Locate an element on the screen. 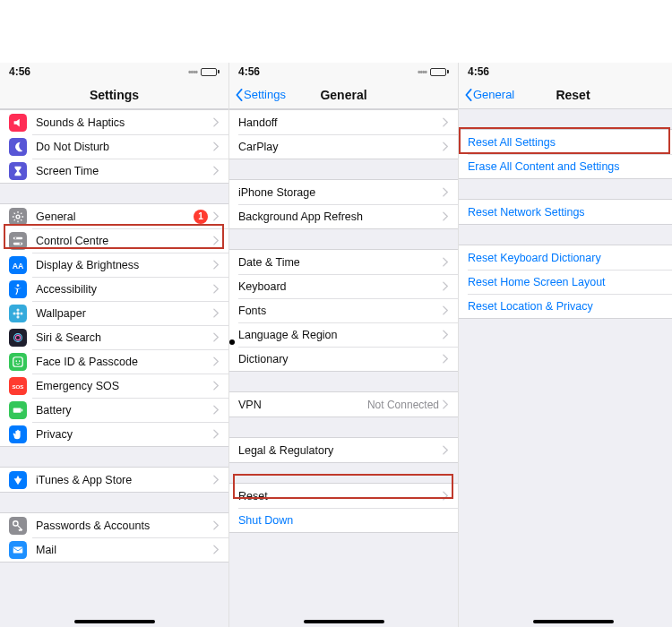  cell-itunes-app-store: iTunes & App Store is located at coordinates (115, 480).